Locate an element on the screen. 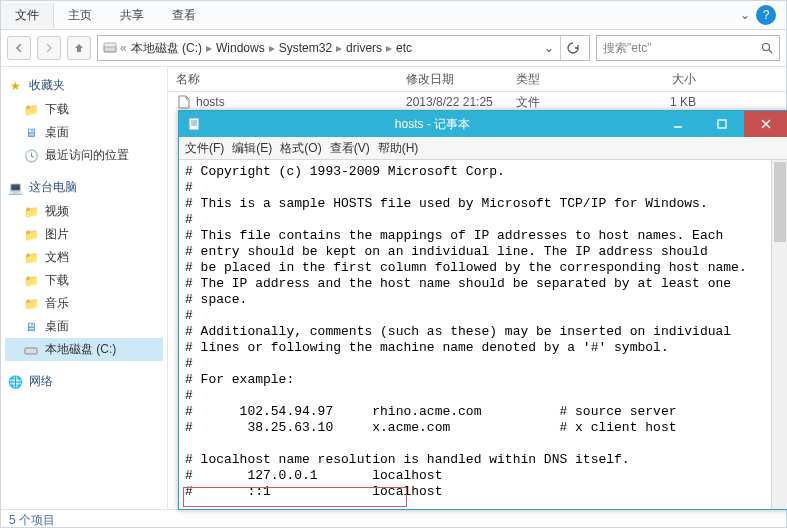  sidebar-item-downloads-2: 📁 下载 is located at coordinates (84, 280).